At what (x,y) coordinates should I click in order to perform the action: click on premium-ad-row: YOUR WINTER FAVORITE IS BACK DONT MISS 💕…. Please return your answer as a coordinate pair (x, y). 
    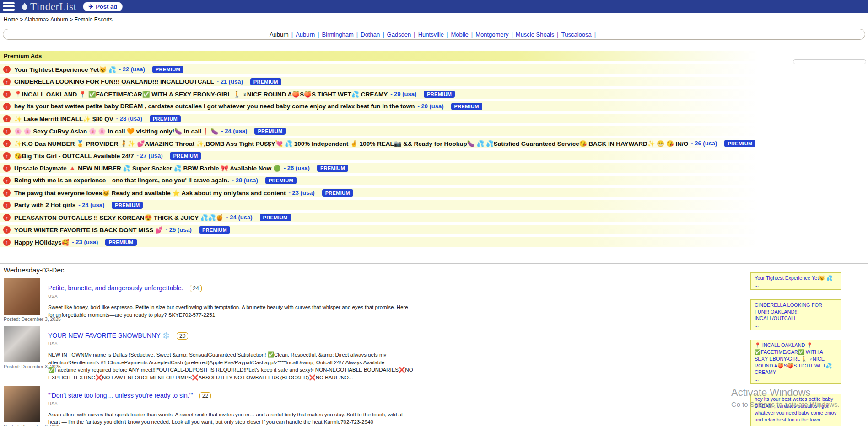
    Looking at the image, I should click on (431, 229).